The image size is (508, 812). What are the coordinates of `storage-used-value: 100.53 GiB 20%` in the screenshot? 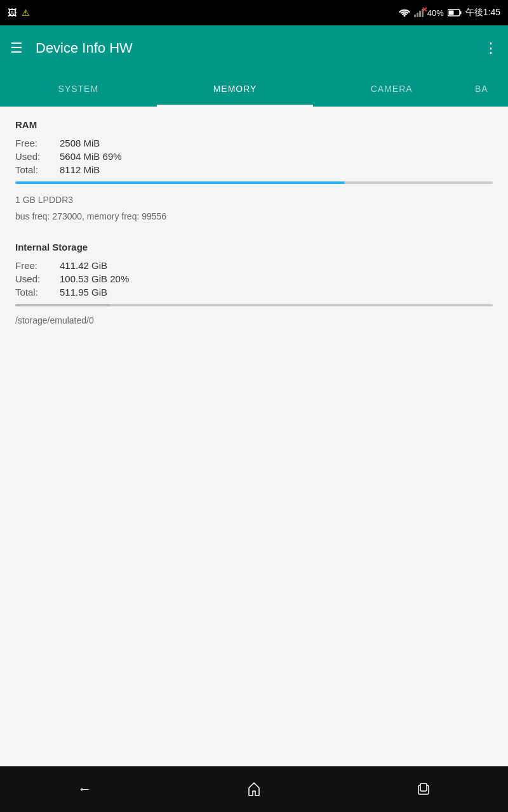 It's located at (94, 279).